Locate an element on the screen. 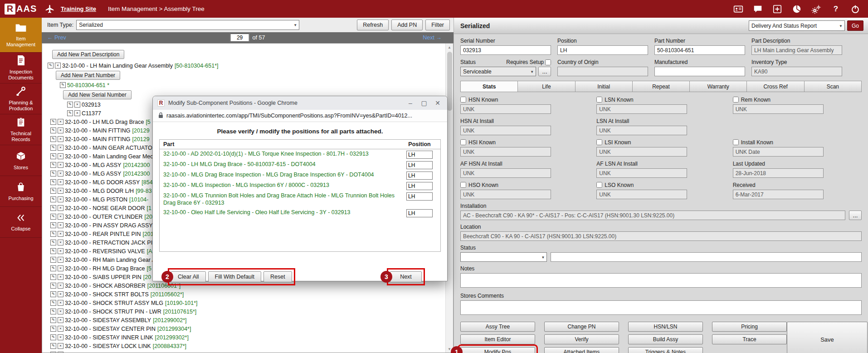 The image size is (868, 353). sidebar-item-planning-production: Planning & Production is located at coordinates (21, 99).